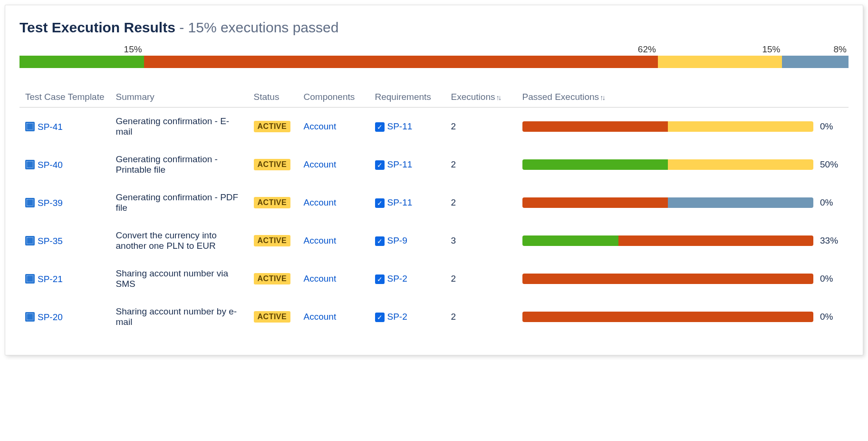 This screenshot has width=868, height=441. I want to click on table-row: SP-39Generating confirmation - PDF fileA…, so click(434, 203).